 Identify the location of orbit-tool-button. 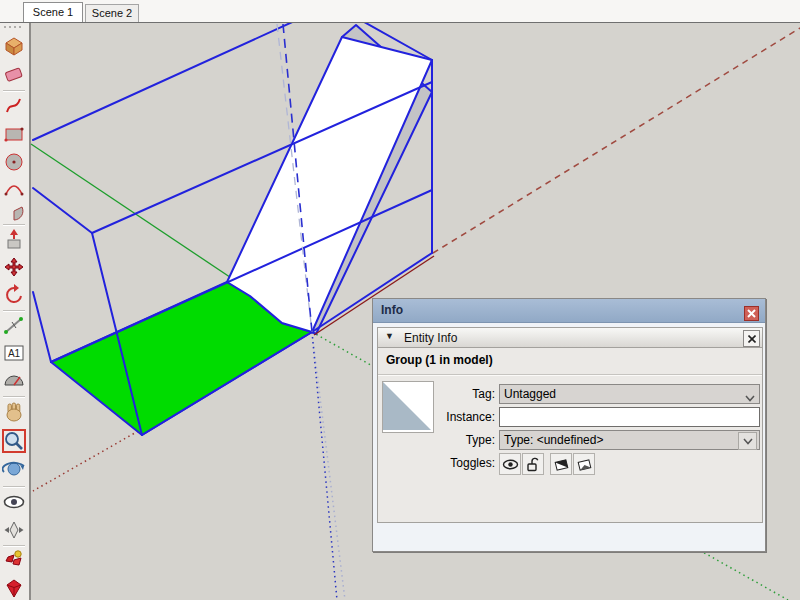
(14, 470).